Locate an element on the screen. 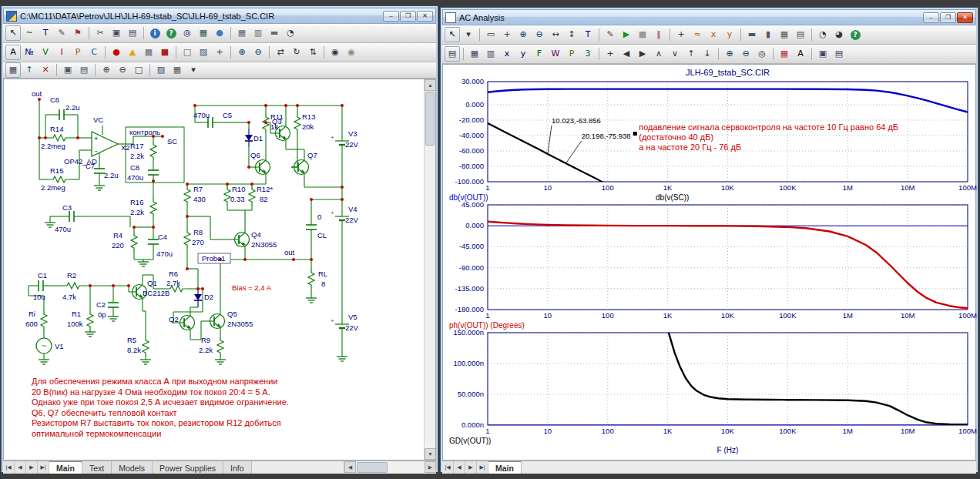 This screenshot has height=479, width=980. text-tool-button: T is located at coordinates (588, 35).